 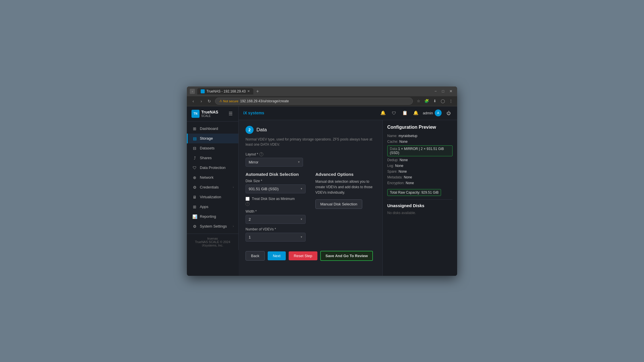 I want to click on sidebar-item-datasets: ⊟ Datasets, so click(x=213, y=148).